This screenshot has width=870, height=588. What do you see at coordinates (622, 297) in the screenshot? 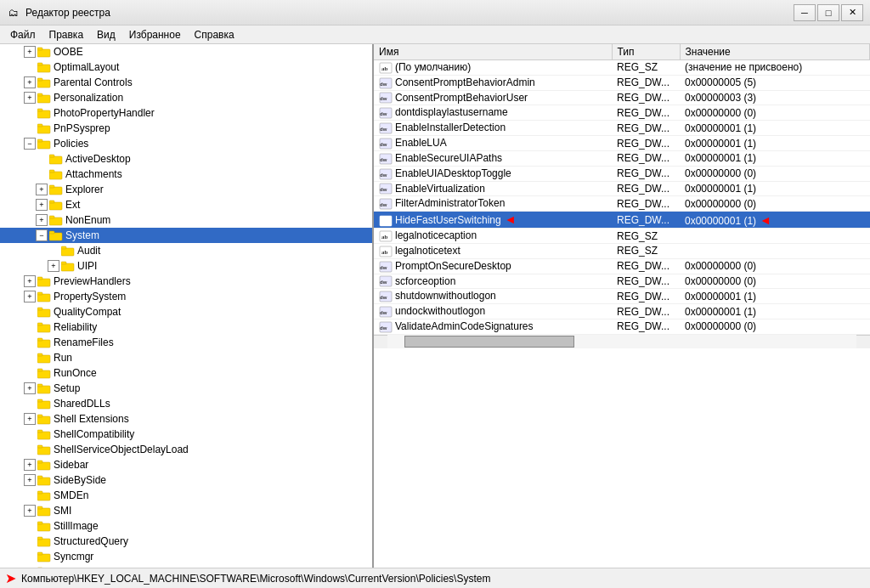
I see `reg-row-15: dw shutdownwithoutlogonREG_DW...0x000000…` at bounding box center [622, 297].